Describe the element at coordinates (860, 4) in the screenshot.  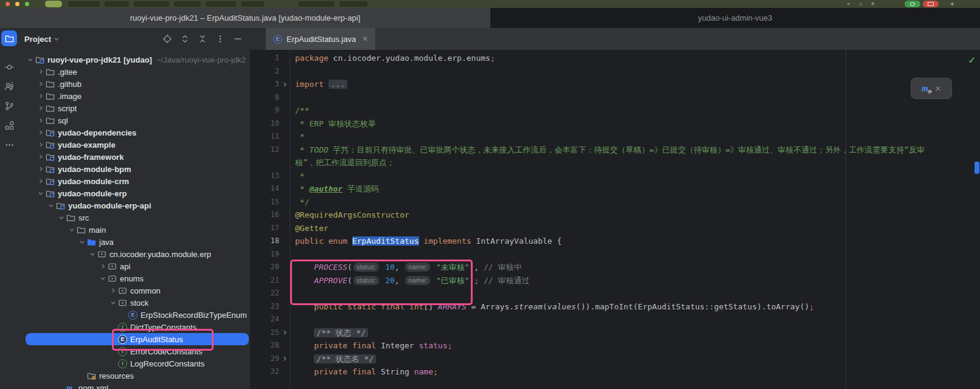
I see `menubar-status-icon: ⌂` at that location.